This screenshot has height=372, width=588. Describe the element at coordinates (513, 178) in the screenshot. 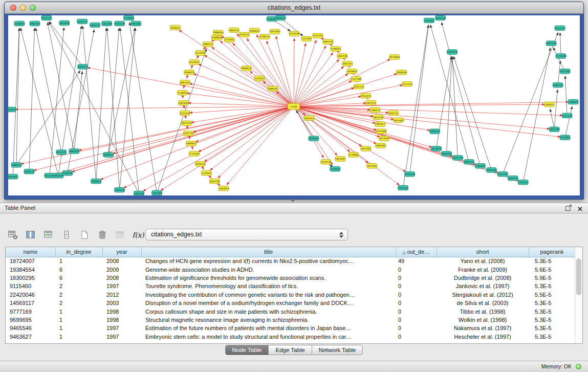

I see `network-node: 1836520` at that location.